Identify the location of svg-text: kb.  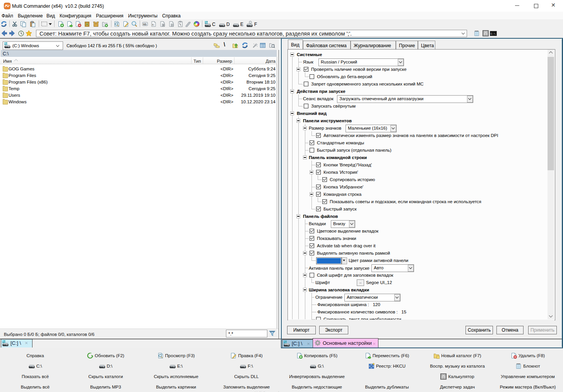
(145, 24).